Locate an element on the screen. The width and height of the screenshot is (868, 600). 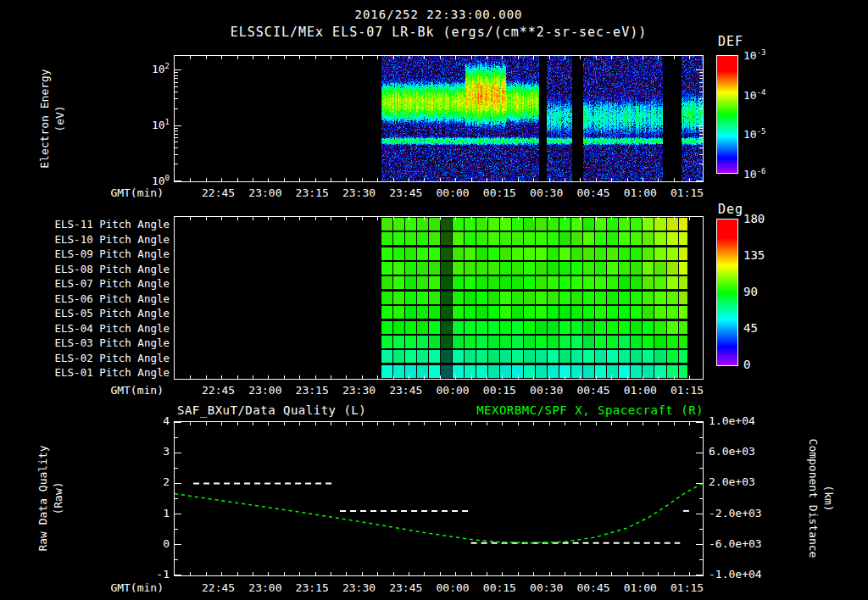
quality-tick-label: 0 is located at coordinates (151, 544).